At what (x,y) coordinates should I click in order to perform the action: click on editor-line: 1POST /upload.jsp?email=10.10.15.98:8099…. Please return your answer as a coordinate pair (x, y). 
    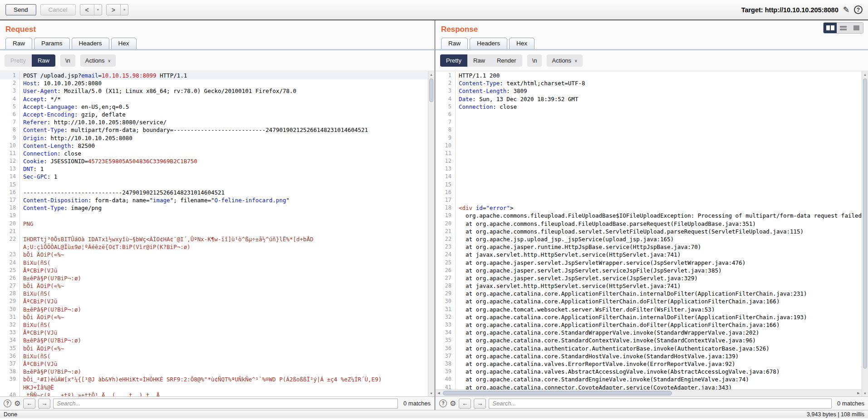
    Looking at the image, I should click on (214, 75).